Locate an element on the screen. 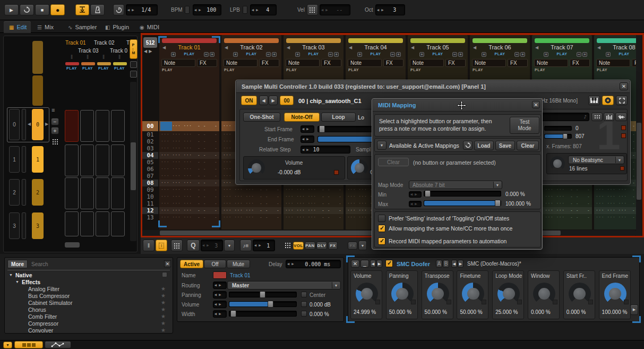 The width and height of the screenshot is (644, 349). midi-dialog-titlebar: MIDI Mapping ✕ is located at coordinates (457, 105).